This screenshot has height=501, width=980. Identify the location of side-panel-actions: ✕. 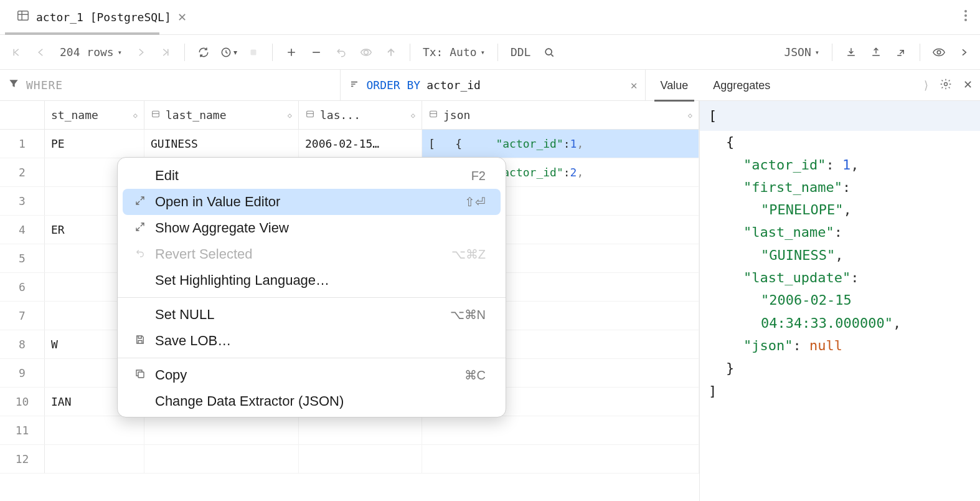
(956, 86).